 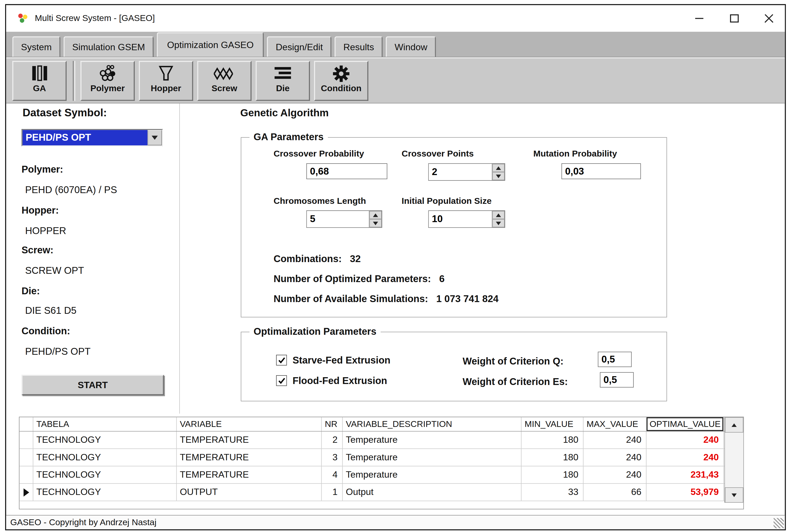 I want to click on tab-optimization-gaseo: Optimization GASEO, so click(x=210, y=44).